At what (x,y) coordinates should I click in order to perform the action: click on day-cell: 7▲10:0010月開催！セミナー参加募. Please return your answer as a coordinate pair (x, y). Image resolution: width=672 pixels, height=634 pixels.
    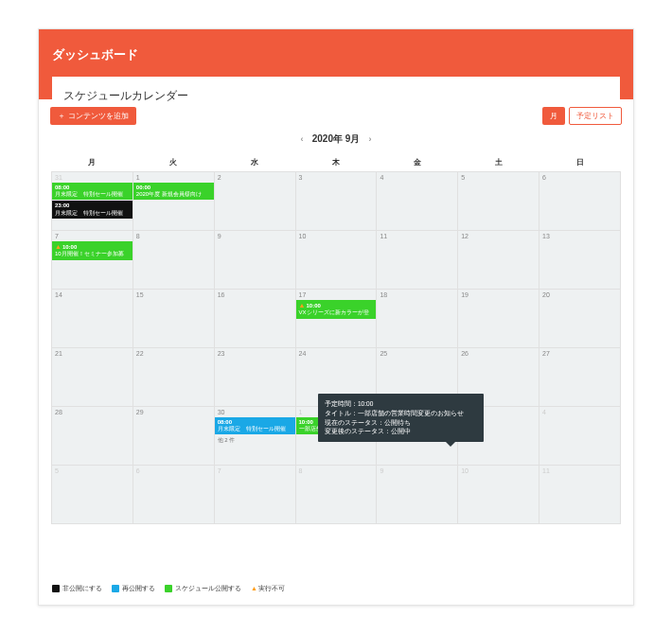
    Looking at the image, I should click on (93, 260).